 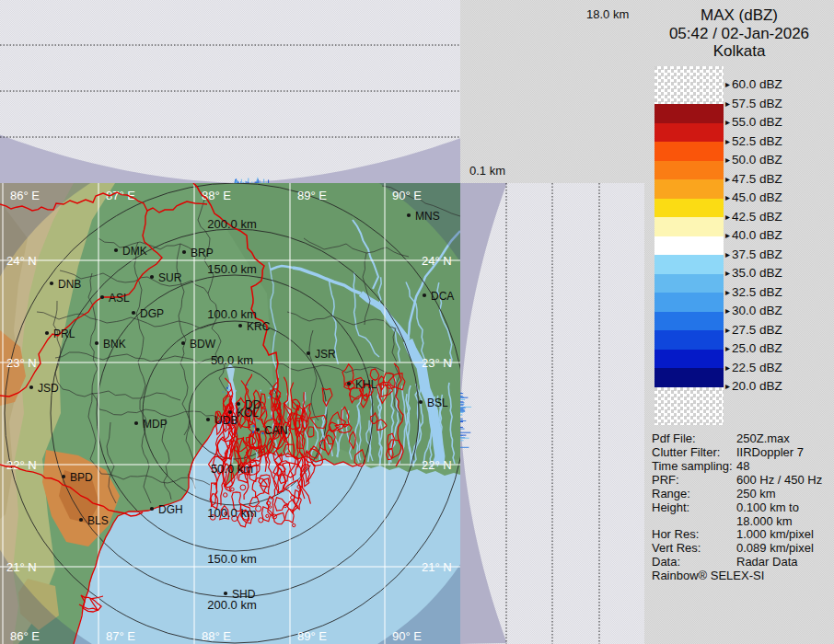 I want to click on svg-text: DMK, so click(x=134, y=251).